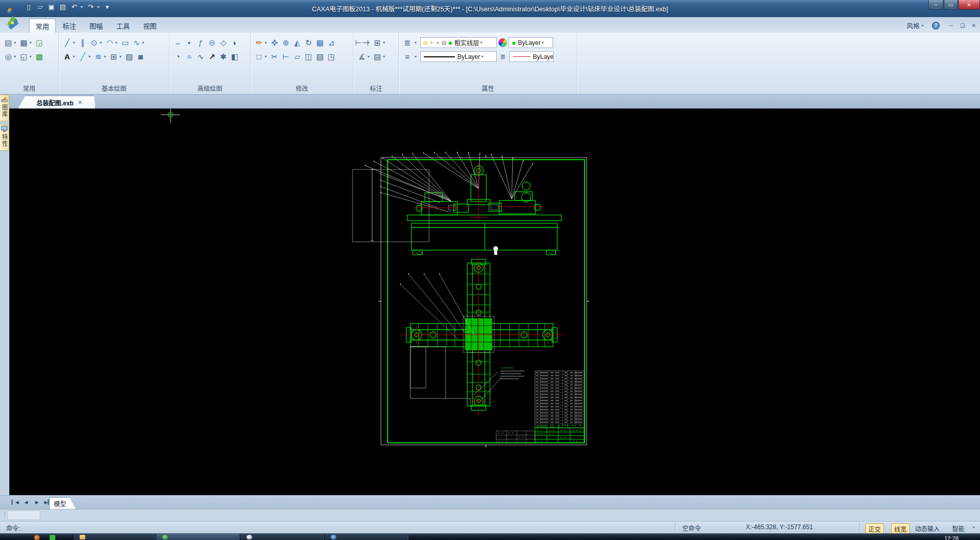 This screenshot has height=540, width=980. What do you see at coordinates (80, 102) in the screenshot?
I see `close-icon: ✕` at bounding box center [80, 102].